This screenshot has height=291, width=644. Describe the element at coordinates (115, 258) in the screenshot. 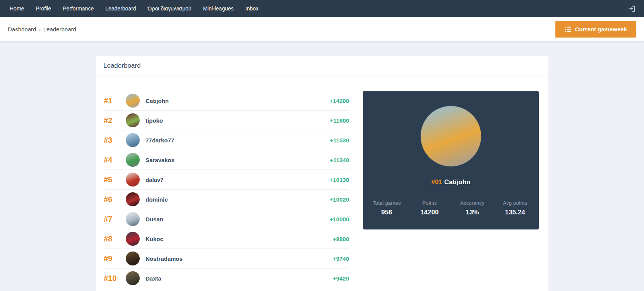

I see `rank-label: #9` at that location.